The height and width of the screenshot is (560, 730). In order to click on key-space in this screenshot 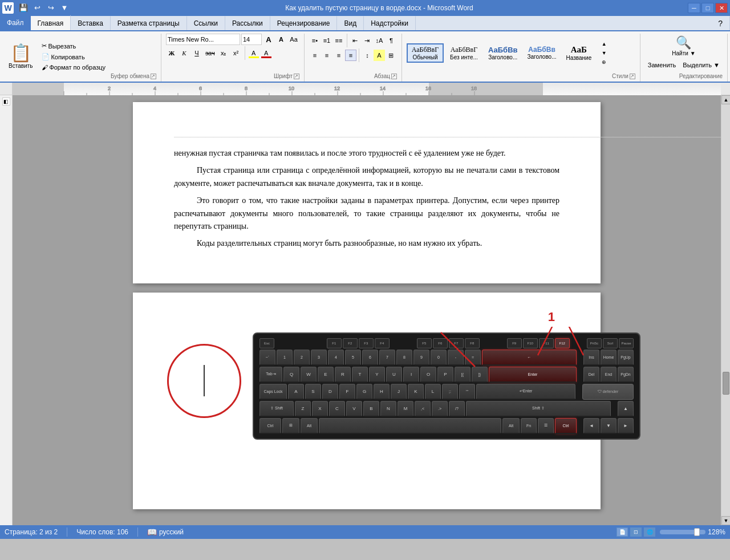, I will do `click(410, 426)`.